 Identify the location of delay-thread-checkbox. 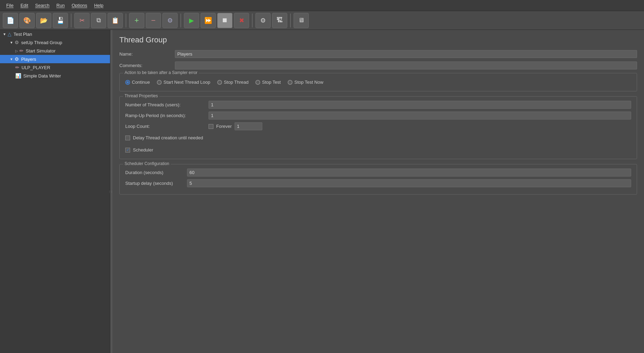
(128, 138).